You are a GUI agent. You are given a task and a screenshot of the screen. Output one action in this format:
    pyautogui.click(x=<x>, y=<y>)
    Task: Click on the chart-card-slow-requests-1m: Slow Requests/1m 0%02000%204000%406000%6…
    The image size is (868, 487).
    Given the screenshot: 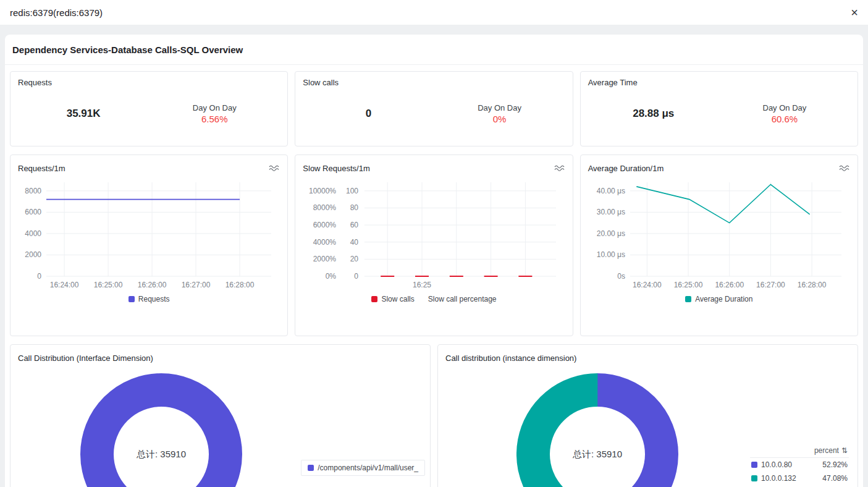 What is the action you would take?
    pyautogui.click(x=434, y=245)
    